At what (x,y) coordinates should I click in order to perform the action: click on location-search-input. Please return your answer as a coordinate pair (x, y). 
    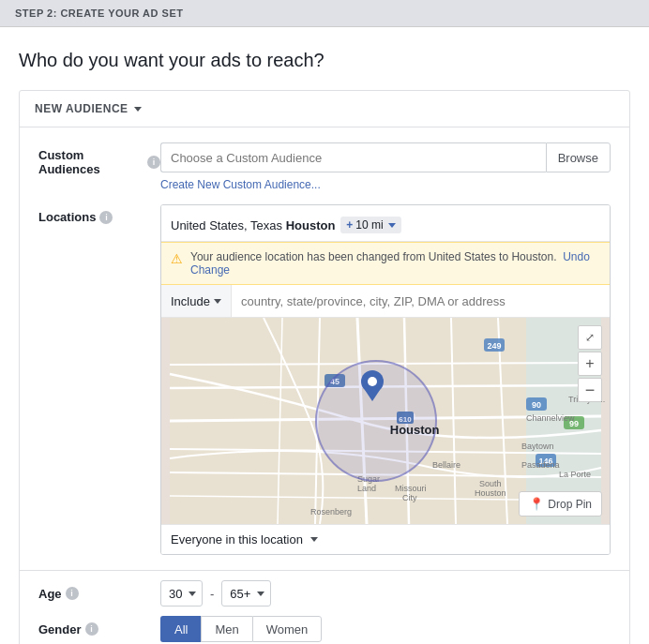
    Looking at the image, I should click on (420, 301).